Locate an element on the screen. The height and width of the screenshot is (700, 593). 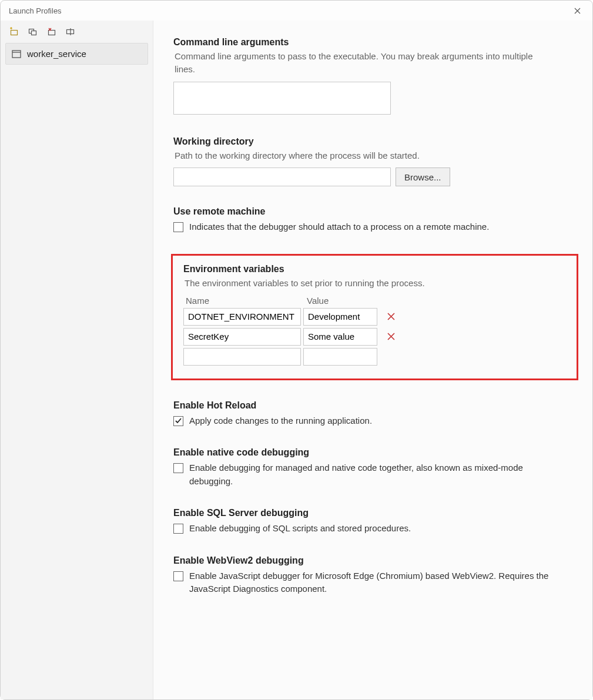
cmdline-heading: Command line arguments is located at coordinates (375, 42).